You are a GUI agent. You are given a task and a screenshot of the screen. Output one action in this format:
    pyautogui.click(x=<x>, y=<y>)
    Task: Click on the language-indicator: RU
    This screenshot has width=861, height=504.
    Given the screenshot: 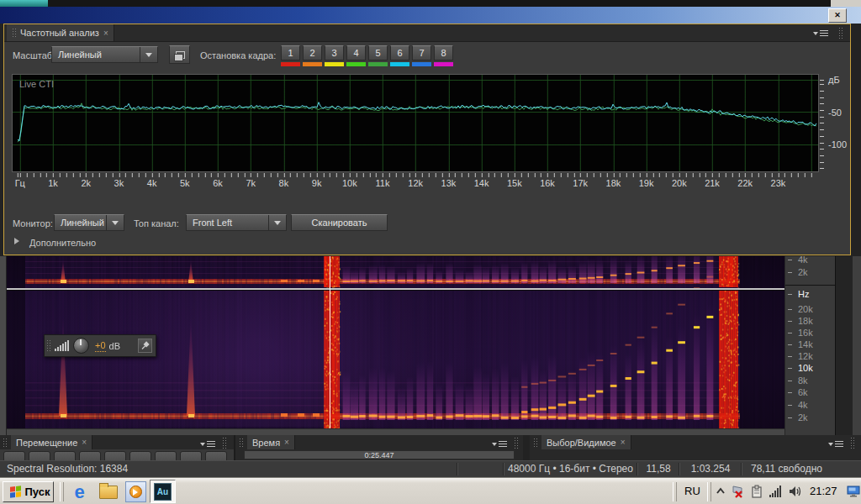 What is the action you would take?
    pyautogui.click(x=693, y=491)
    